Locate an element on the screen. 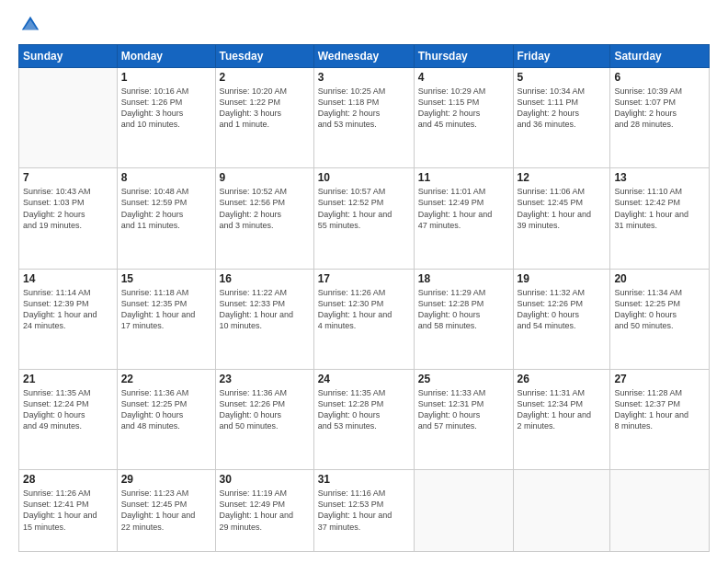  calendar-cell: 6Sunrise: 10:39 AM Sunset: 1:07 PM Dayli… is located at coordinates (660, 118).